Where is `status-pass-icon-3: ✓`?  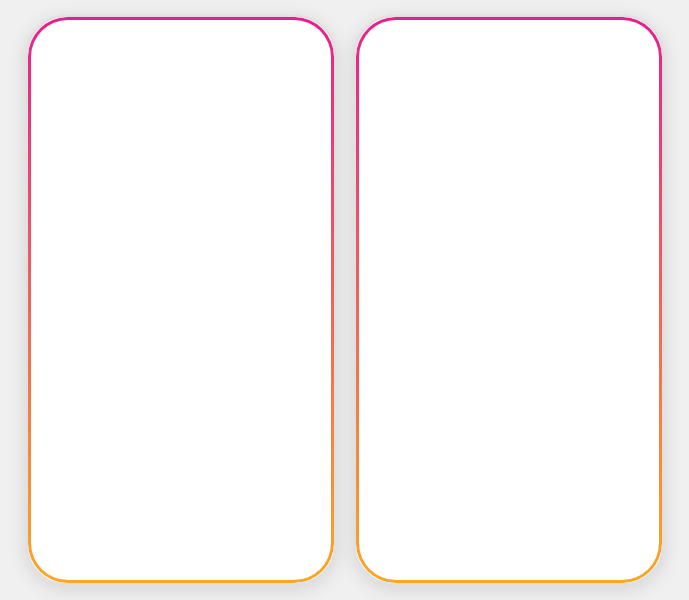
status-pass-icon-3: ✓ is located at coordinates (383, 498).